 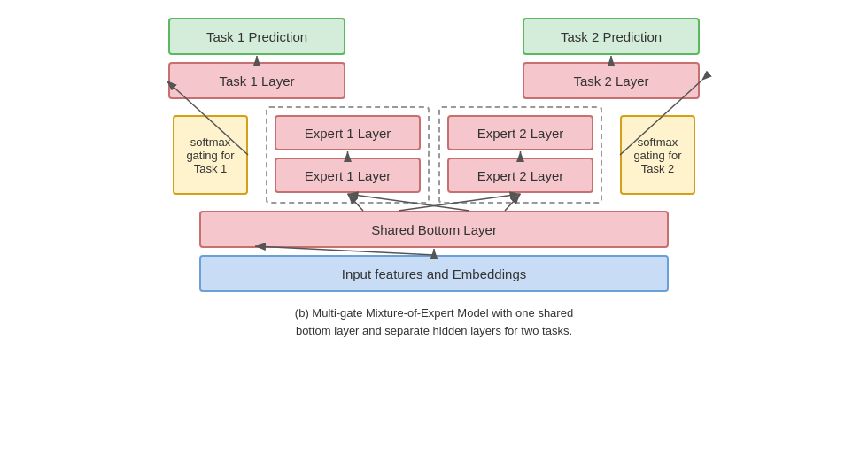 What do you see at coordinates (521, 175) in the screenshot?
I see `expert2-layer-bottom: Expert 2 Layer` at bounding box center [521, 175].